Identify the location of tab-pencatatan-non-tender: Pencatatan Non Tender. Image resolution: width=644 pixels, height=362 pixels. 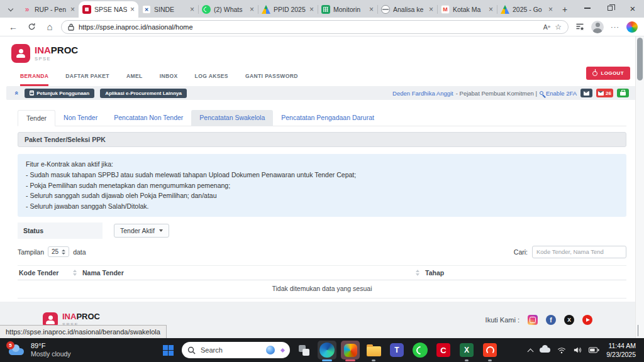
(148, 118).